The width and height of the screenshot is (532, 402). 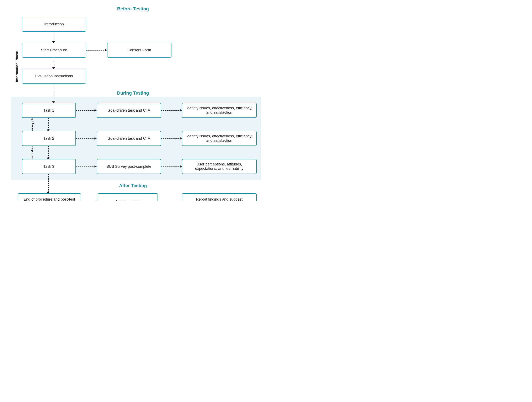 I want to click on evaluation-instructions-box: Evaluation Instructions, so click(x=54, y=76).